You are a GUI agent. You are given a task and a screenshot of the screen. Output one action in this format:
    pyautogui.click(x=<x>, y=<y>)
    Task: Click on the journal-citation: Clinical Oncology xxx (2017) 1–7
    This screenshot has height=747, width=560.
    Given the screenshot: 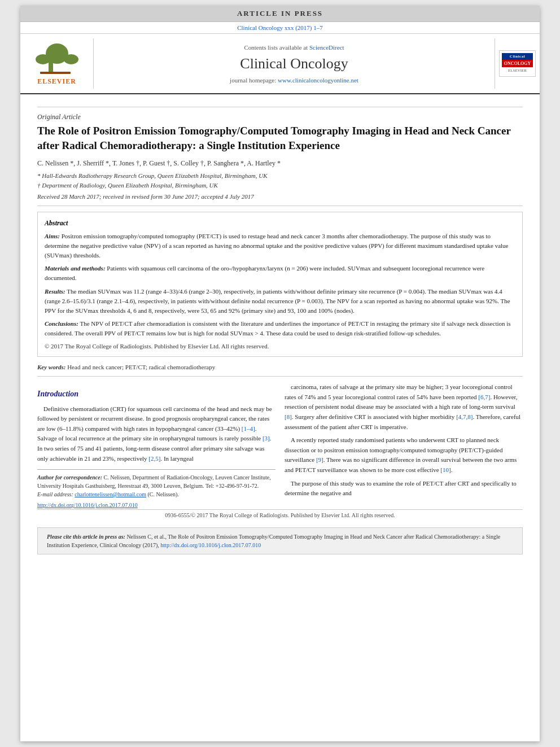 What is the action you would take?
    pyautogui.click(x=280, y=28)
    